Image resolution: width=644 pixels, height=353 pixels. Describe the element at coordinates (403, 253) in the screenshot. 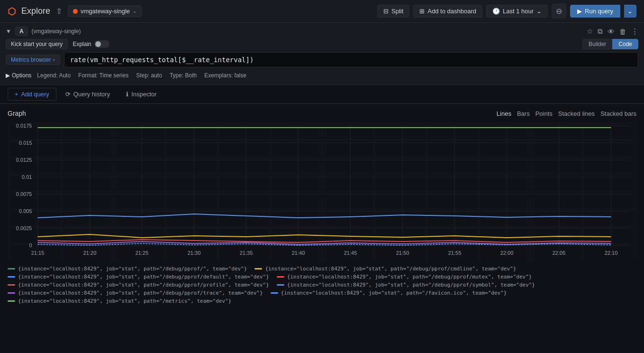

I see `svg-text: 21:50` at that location.